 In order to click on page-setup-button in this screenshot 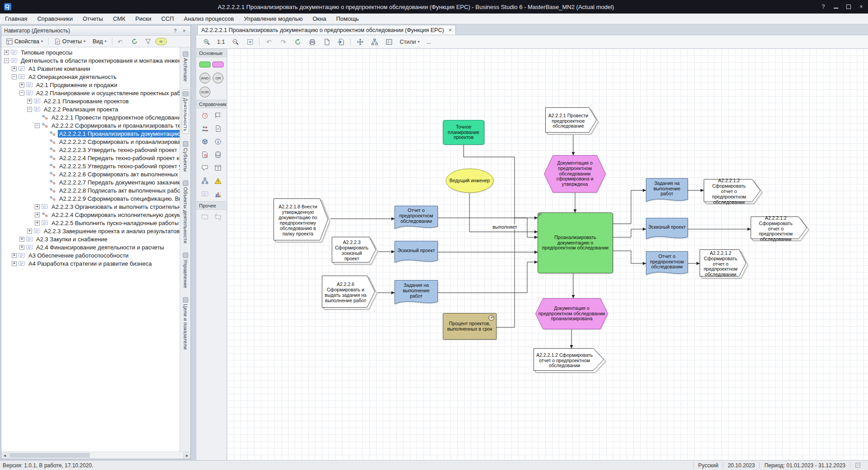, I will do `click(341, 41)`.